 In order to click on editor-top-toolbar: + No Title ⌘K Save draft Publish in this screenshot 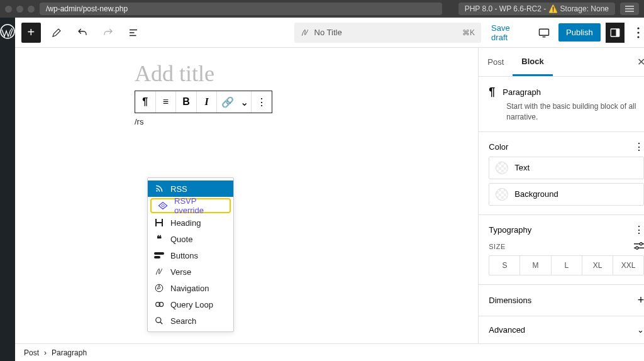, I will do `click(330, 33)`.